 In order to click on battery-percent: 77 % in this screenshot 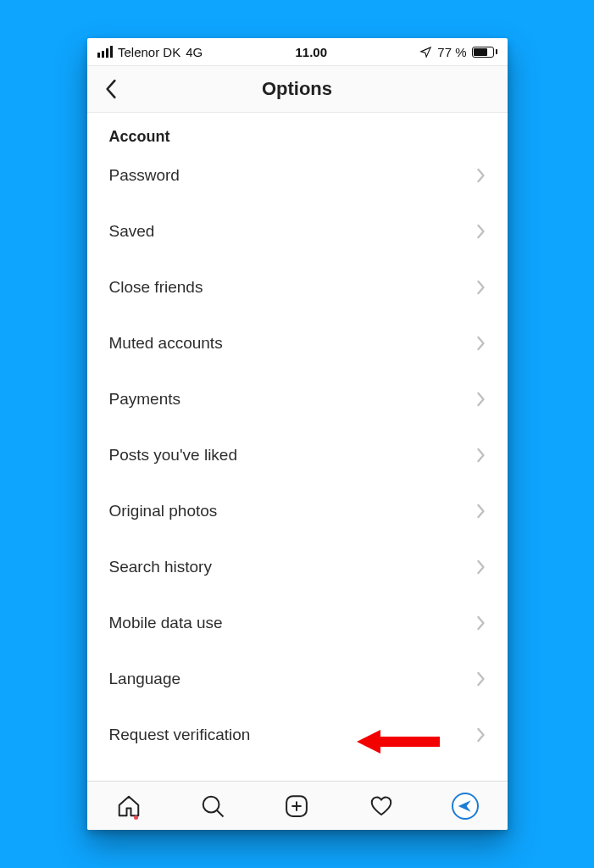, I will do `click(452, 53)`.